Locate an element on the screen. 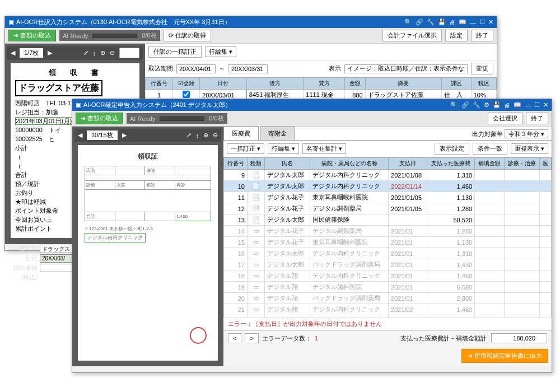 This screenshot has height=392, width=560. titlebar: ▣AI-OCR確定申告入力システム（2401 デジタル太郎） 🔍🔗🔧⚙ 💾🖨📖 … is located at coordinates (312, 105).